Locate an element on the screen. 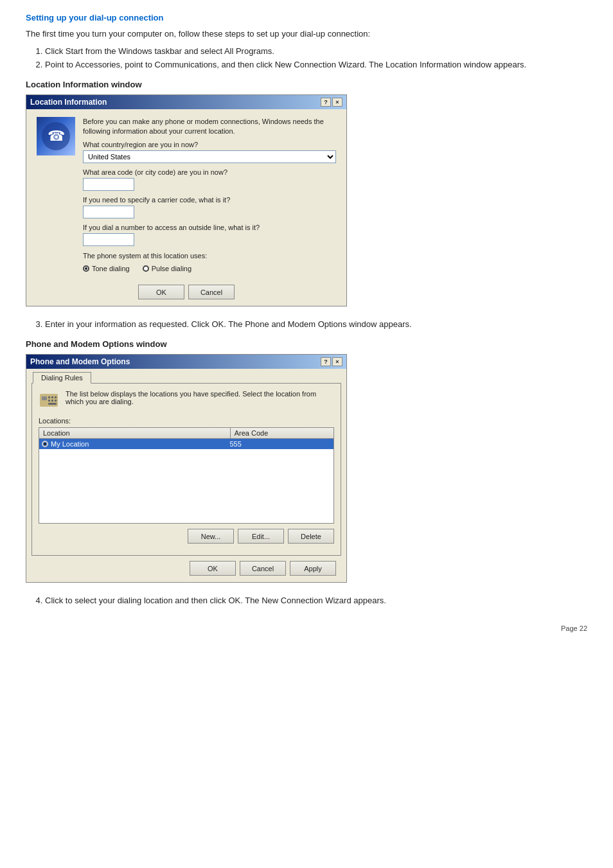 The width and height of the screenshot is (613, 868). outside-label: If you dial a number to access an outsid… is located at coordinates (209, 227).